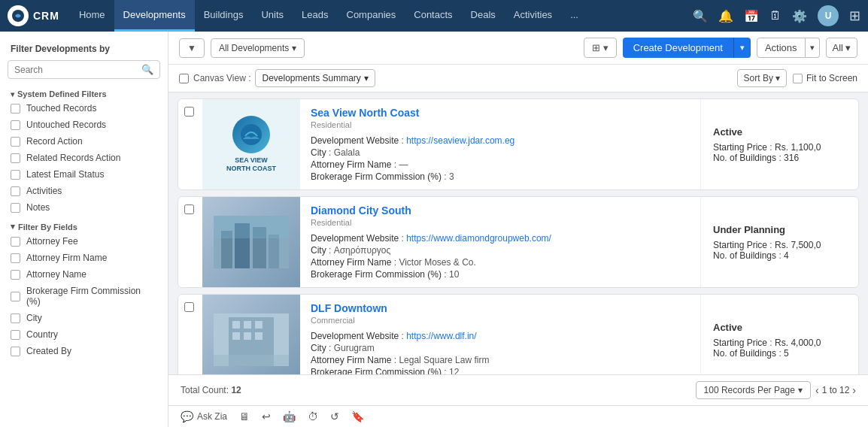 The height and width of the screenshot is (427, 868). I want to click on field-brokerage-3: Brokerage Firm Commission (%) : 12, so click(500, 371).